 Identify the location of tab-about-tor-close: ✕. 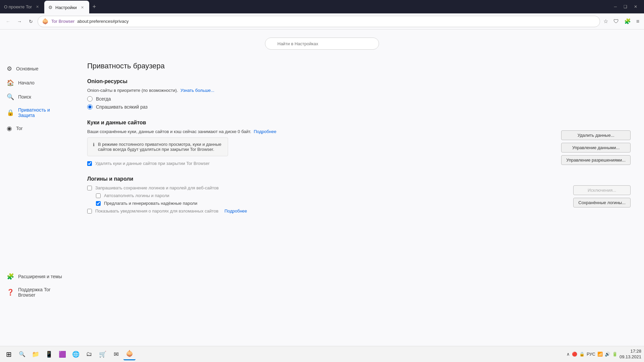
(38, 7).